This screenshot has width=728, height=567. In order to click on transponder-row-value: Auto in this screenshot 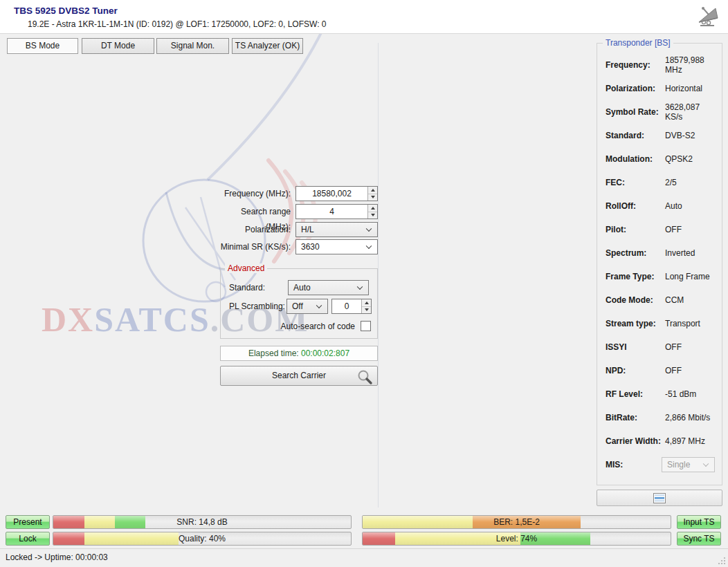, I will do `click(692, 206)`.